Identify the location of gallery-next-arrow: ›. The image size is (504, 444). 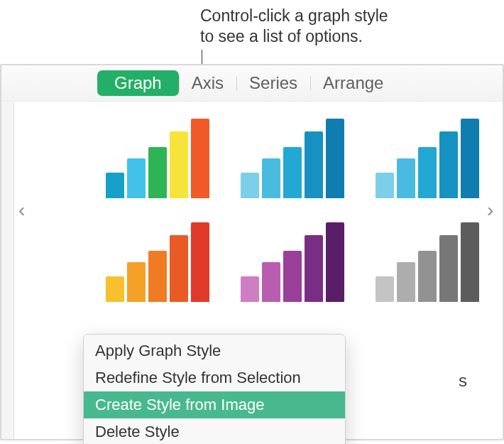
(493, 210).